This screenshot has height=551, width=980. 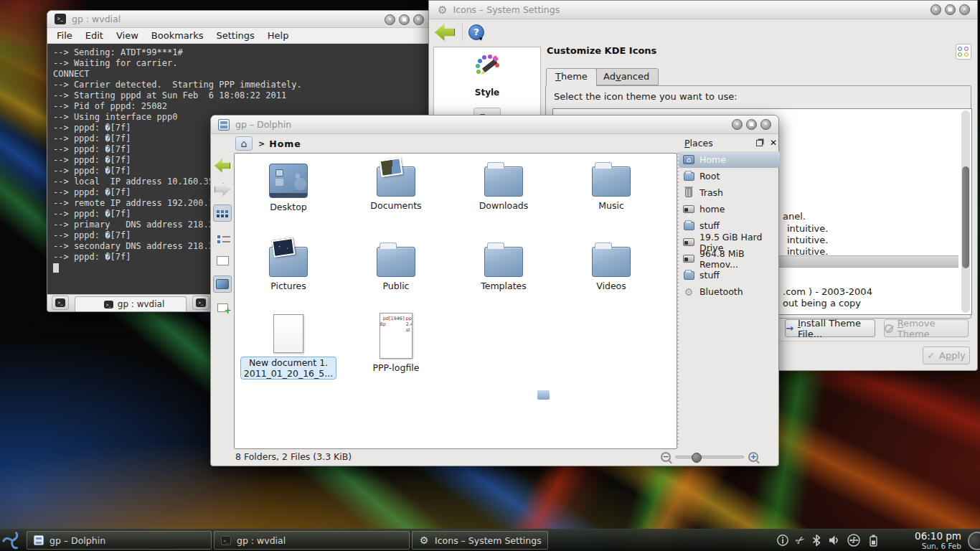 I want to click on info-icon, so click(x=783, y=540).